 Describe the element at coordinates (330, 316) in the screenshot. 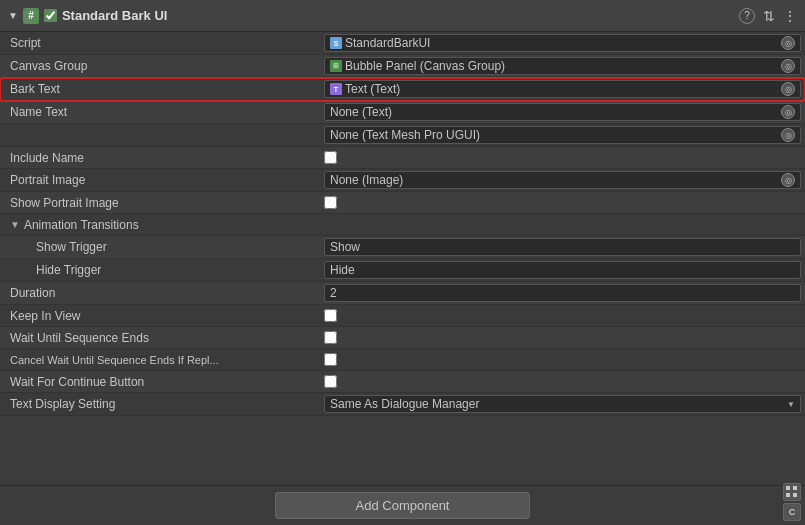

I see `keep-in-view-checkbox` at that location.